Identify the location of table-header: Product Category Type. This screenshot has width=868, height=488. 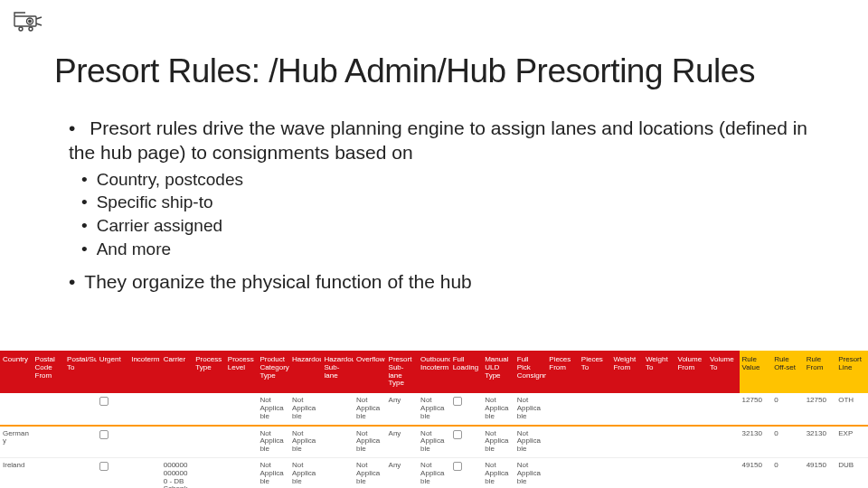
(273, 372).